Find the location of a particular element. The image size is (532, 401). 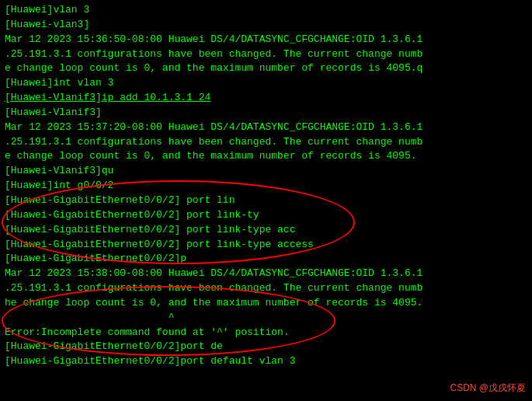

terminal-line: [Huawei-Vlanif3]ip add 10.1.3.1 24 is located at coordinates (266, 98).